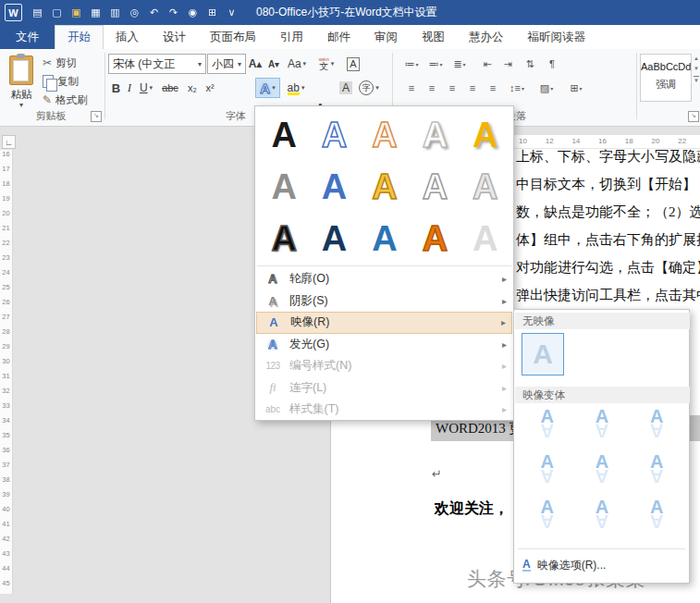 This screenshot has height=603, width=700. Describe the element at coordinates (231, 13) in the screenshot. I see `quick-access-dropdown-icon: ∨` at that location.